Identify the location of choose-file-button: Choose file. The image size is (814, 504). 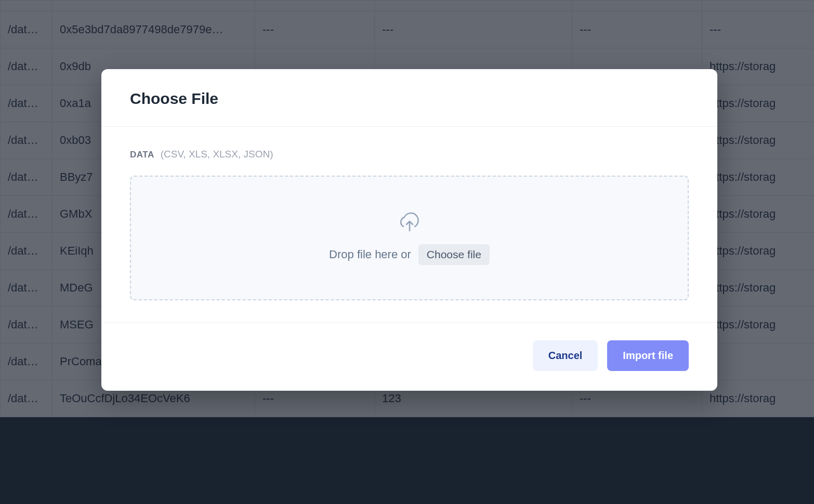
(454, 255).